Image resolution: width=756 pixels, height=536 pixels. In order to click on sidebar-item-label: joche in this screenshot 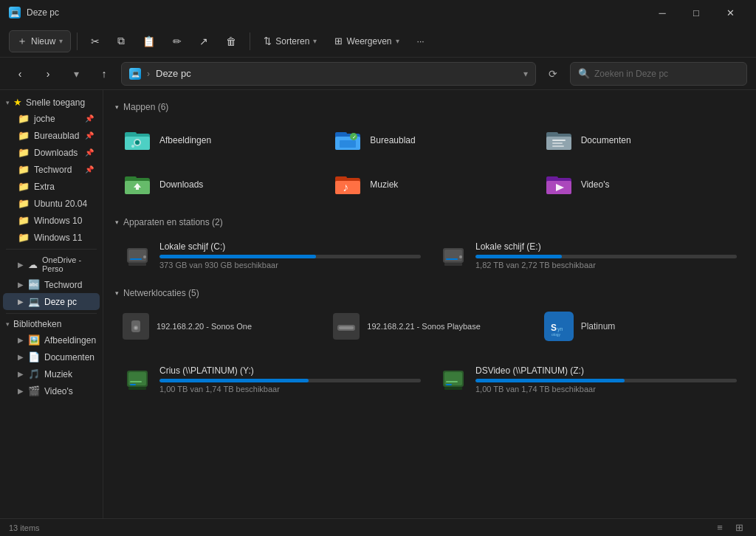, I will do `click(44, 119)`.